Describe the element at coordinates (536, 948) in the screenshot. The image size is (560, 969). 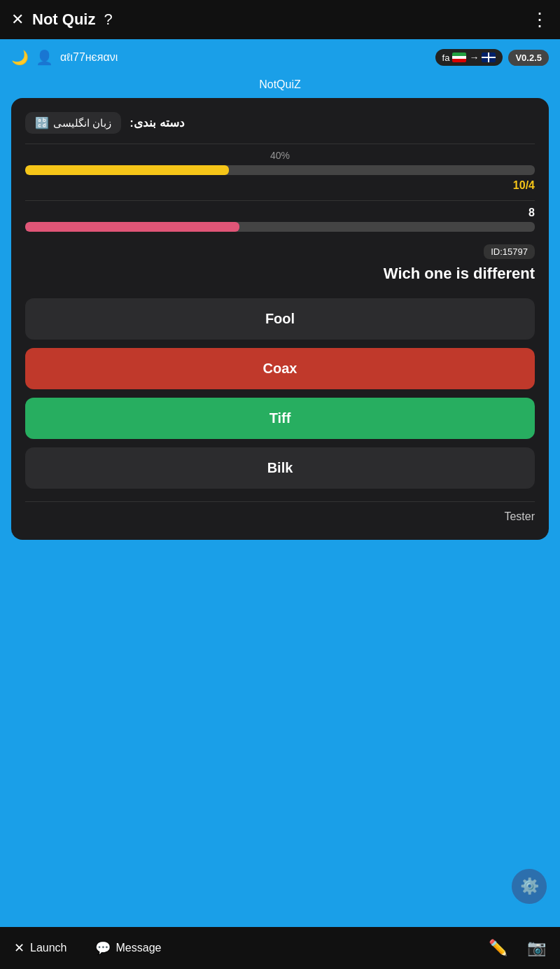
I see `camera-icon: 📷` at that location.